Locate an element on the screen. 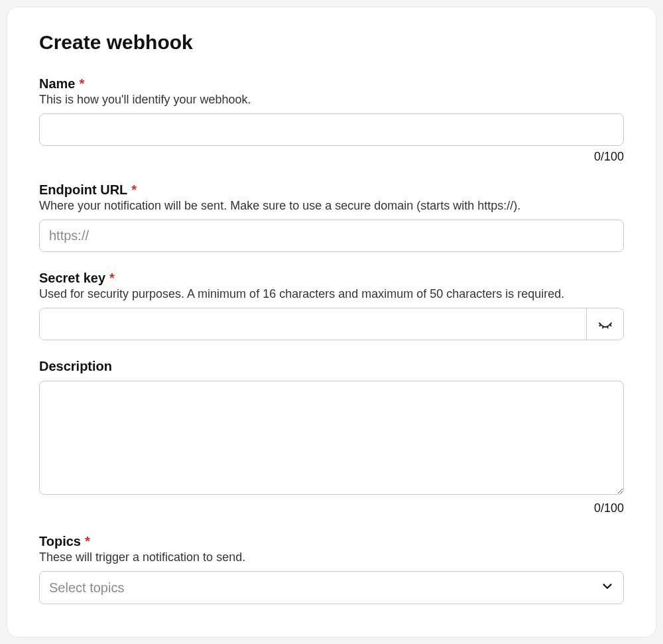  topics-label: Topics is located at coordinates (60, 541).